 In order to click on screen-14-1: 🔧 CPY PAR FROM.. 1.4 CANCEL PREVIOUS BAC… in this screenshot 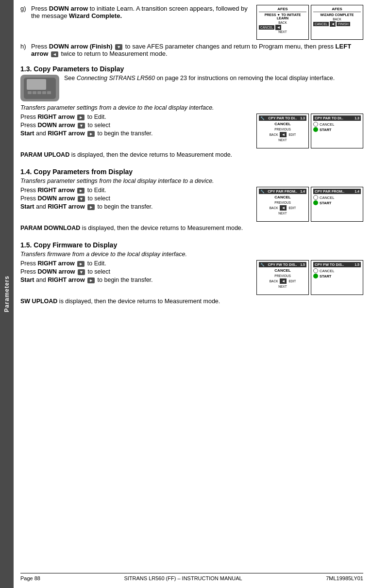, I will do `click(283, 204)`.